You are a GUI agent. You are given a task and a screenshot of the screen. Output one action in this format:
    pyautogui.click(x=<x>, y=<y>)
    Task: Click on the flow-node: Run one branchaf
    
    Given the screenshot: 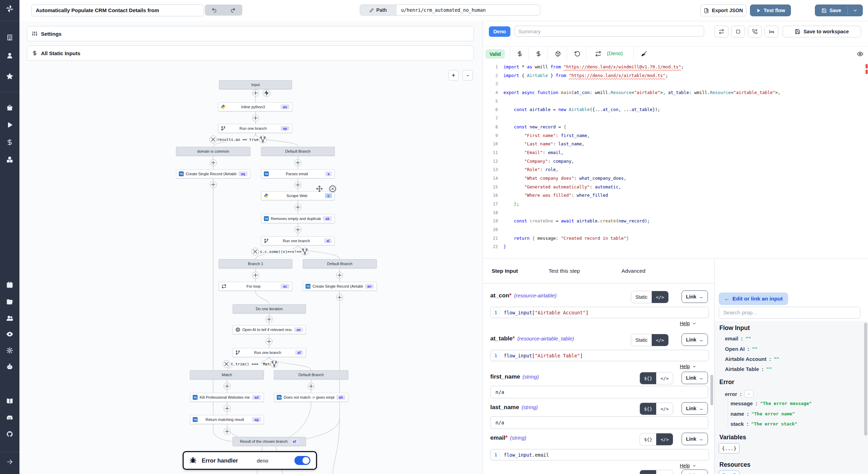 What is the action you would take?
    pyautogui.click(x=269, y=353)
    